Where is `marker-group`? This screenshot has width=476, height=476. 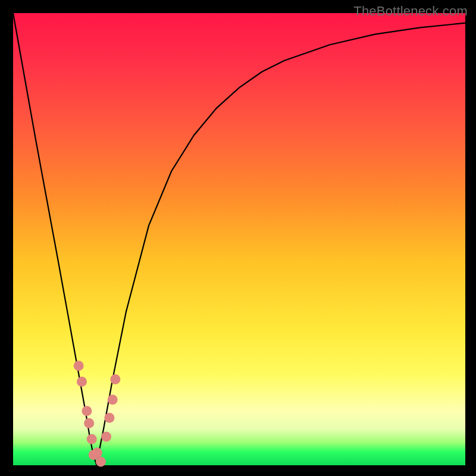
marker-group is located at coordinates (98, 414).